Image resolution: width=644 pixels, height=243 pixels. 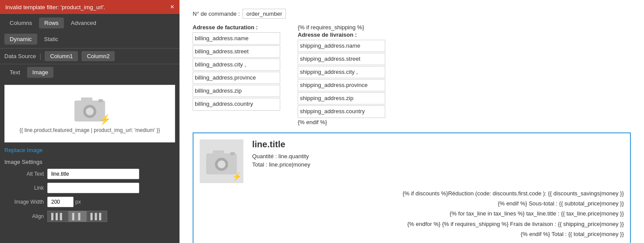 What do you see at coordinates (341, 111) in the screenshot?
I see `shipping-field-5: shipping_address.country` at bounding box center [341, 111].